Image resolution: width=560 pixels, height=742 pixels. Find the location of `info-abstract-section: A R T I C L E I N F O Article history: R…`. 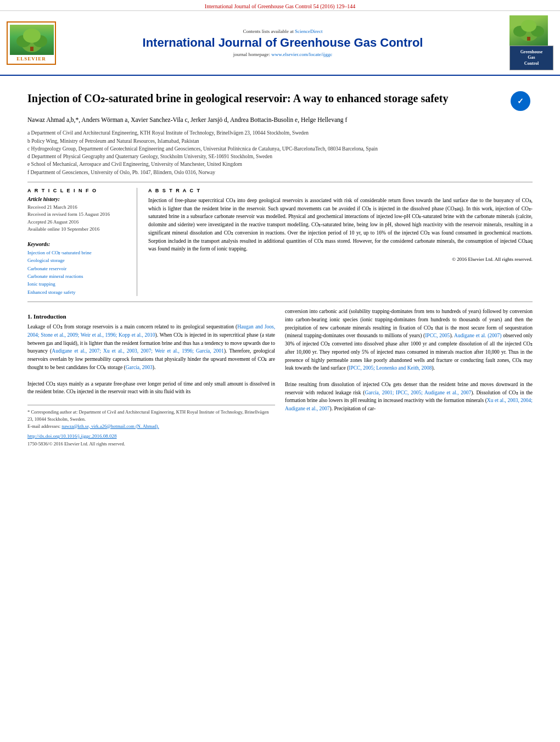

info-abstract-section: A R T I C L E I N F O Article history: R… is located at coordinates (280, 242).